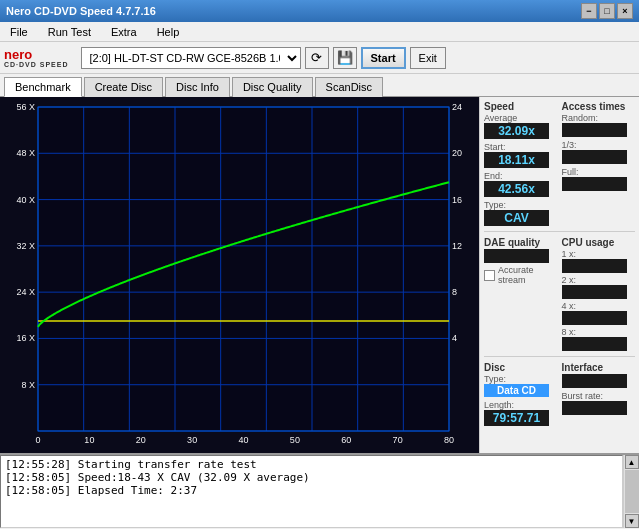 The width and height of the screenshot is (639, 529). I want to click on tab-disc-info: Disc Info, so click(198, 87).